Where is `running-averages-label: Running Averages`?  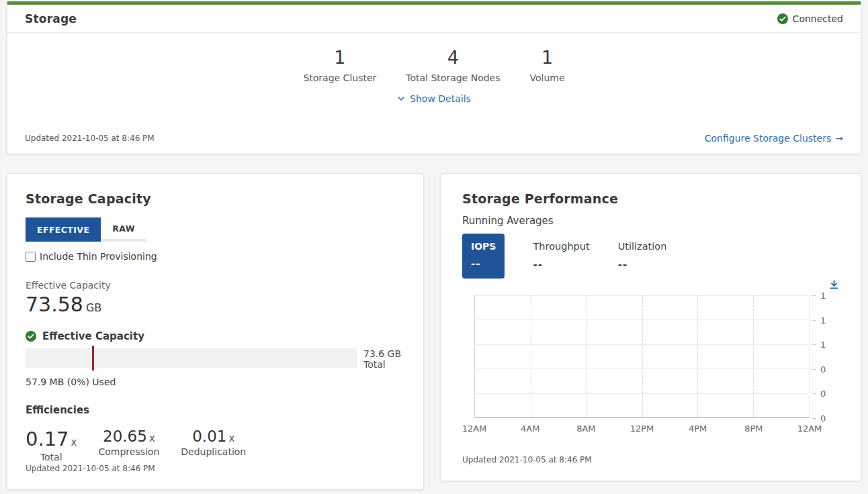
running-averages-label: Running Averages is located at coordinates (650, 221).